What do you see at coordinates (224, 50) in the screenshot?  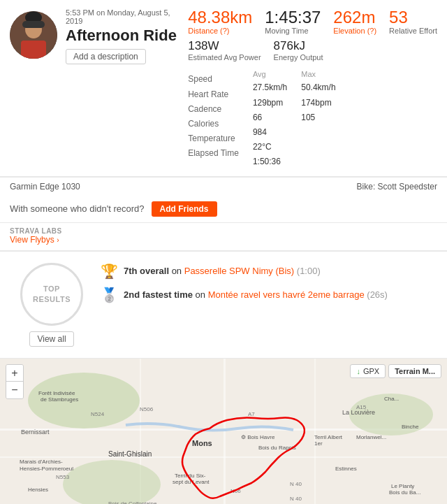 I see `stat-avg-power: 138W Estimated Avg Power` at bounding box center [224, 50].